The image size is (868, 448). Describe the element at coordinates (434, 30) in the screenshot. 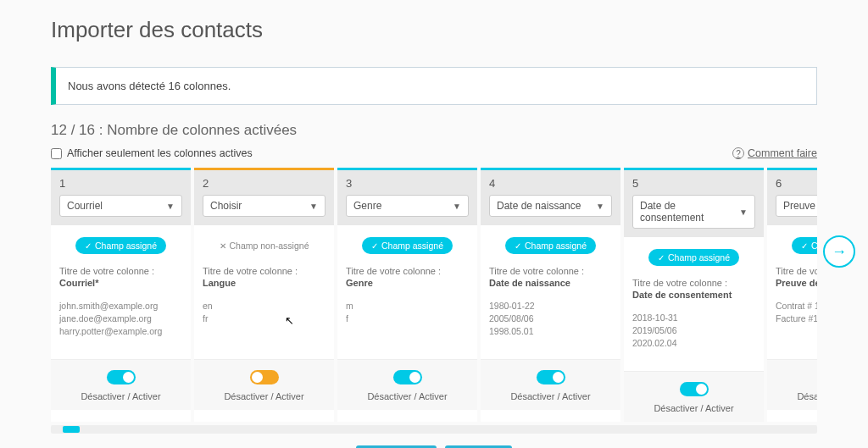

I see `page-title: Importer des contacts` at that location.